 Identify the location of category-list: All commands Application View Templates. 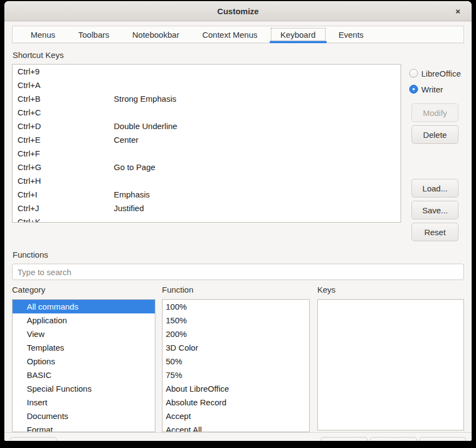
(84, 365).